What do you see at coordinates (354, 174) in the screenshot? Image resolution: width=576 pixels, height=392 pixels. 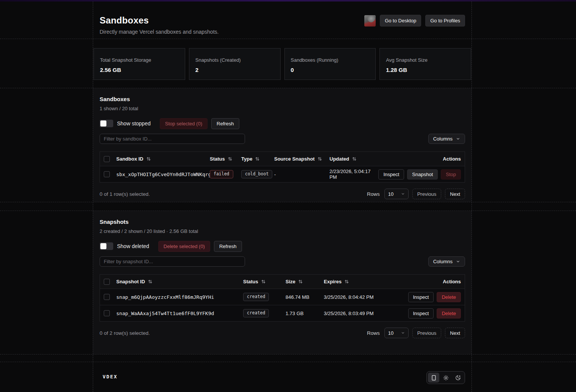 I see `updated-value: 2/23/2026, 5:04:17 PM` at bounding box center [354, 174].